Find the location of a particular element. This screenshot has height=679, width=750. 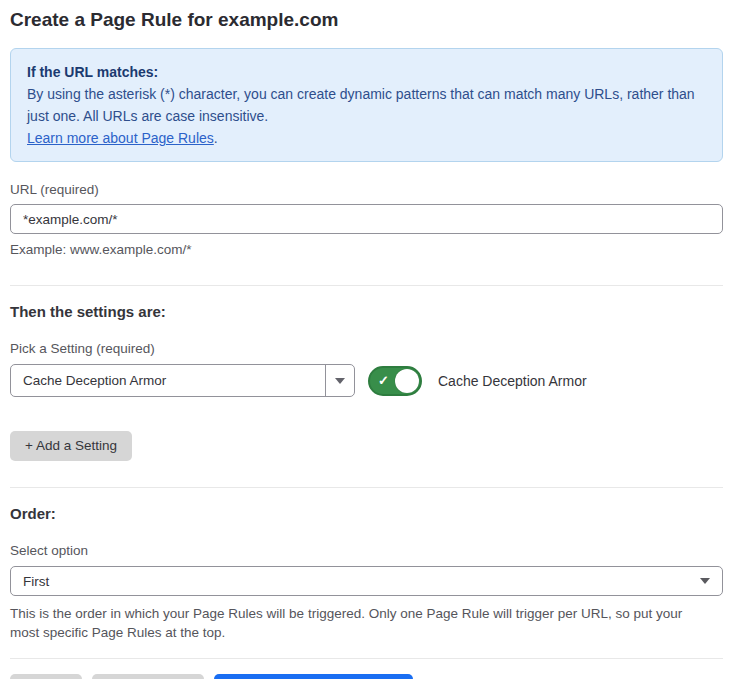

check-icon: ✓ is located at coordinates (384, 380).